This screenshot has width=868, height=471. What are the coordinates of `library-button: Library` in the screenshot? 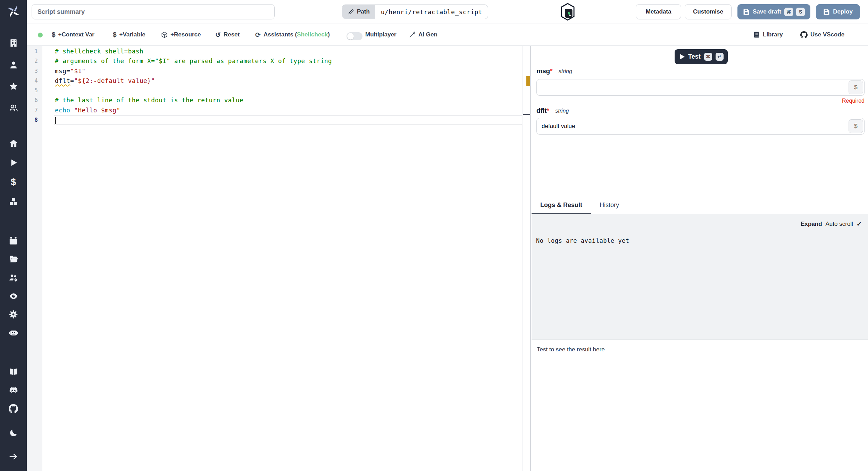 It's located at (768, 35).